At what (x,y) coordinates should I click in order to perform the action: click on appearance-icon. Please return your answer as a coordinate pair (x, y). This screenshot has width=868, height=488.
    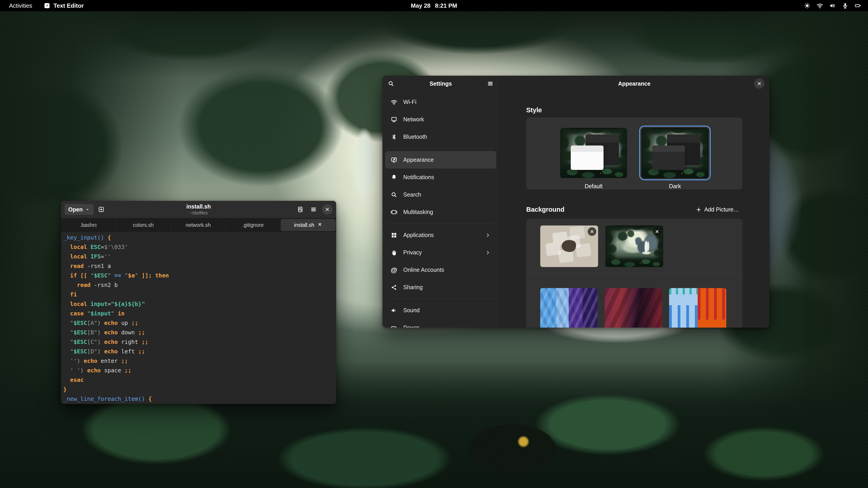
    Looking at the image, I should click on (394, 160).